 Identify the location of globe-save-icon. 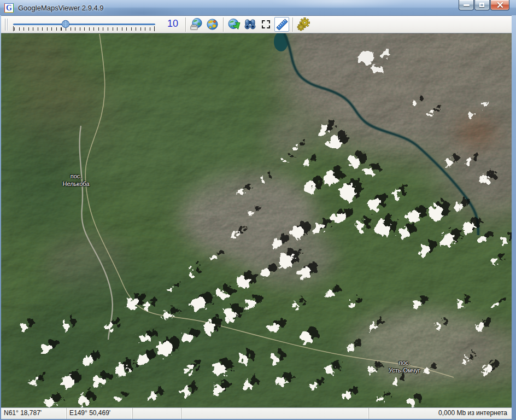
(197, 24).